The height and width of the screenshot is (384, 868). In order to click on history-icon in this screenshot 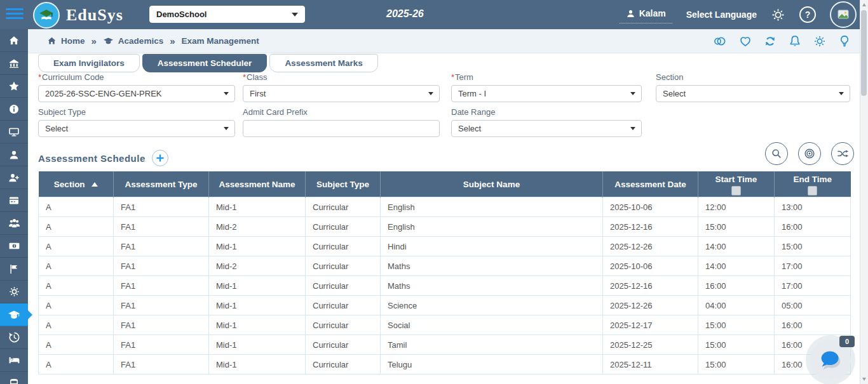, I will do `click(14, 338)`.